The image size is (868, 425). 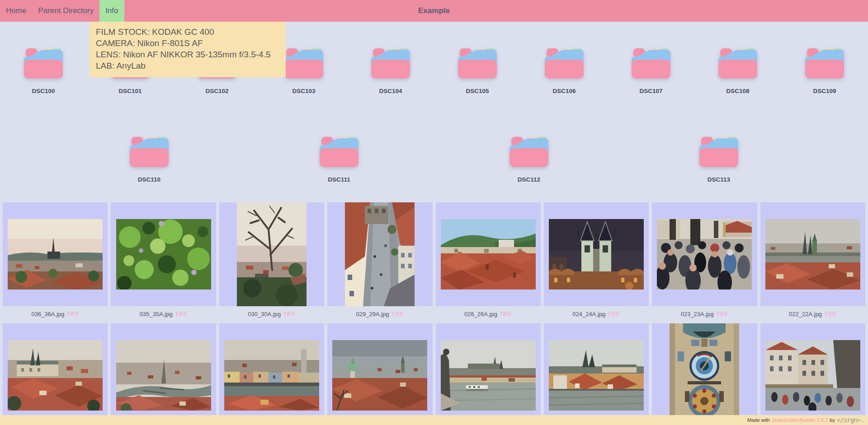 I want to click on folder-label: DSC107, so click(x=651, y=91).